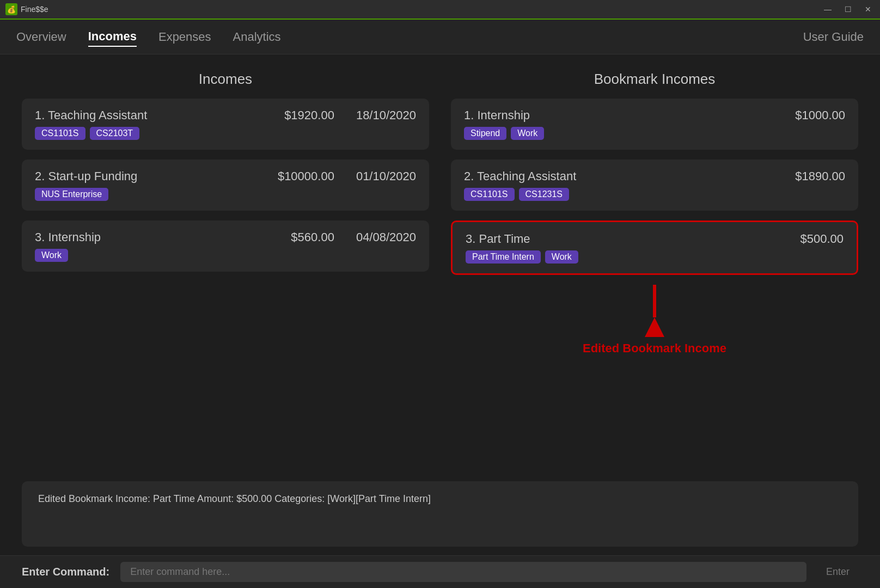 The width and height of the screenshot is (880, 588). What do you see at coordinates (149, 37) in the screenshot?
I see `nav-left: Overview Incomes Expenses Analytics` at bounding box center [149, 37].